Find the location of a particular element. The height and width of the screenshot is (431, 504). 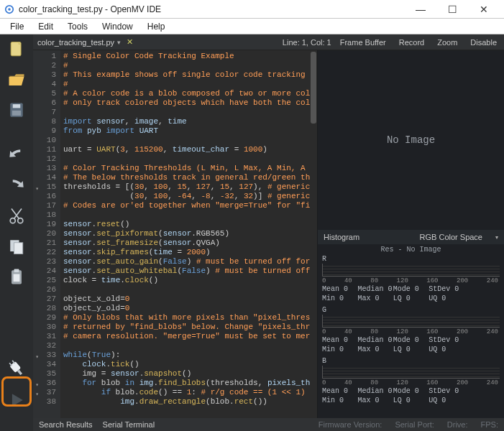

new-file-button is located at coordinates (17, 50).